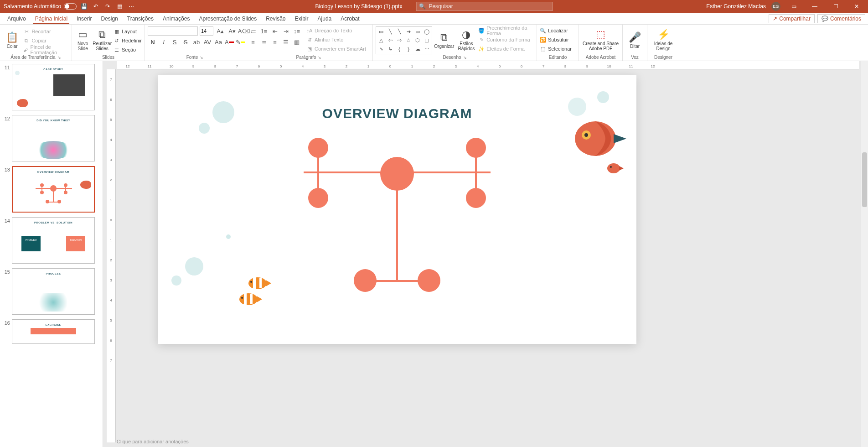 The width and height of the screenshot is (868, 447). What do you see at coordinates (836, 6) in the screenshot?
I see `maximize-icon: ☐` at bounding box center [836, 6].